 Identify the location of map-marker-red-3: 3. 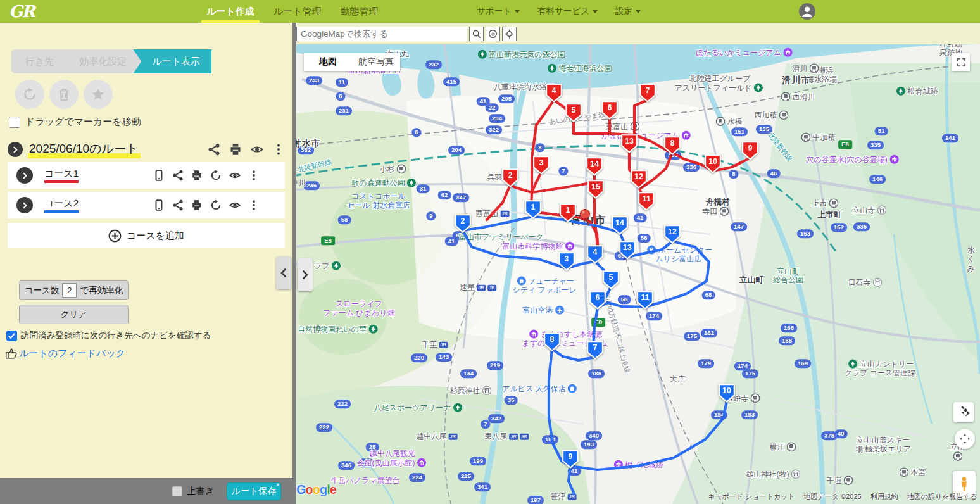
(541, 167).